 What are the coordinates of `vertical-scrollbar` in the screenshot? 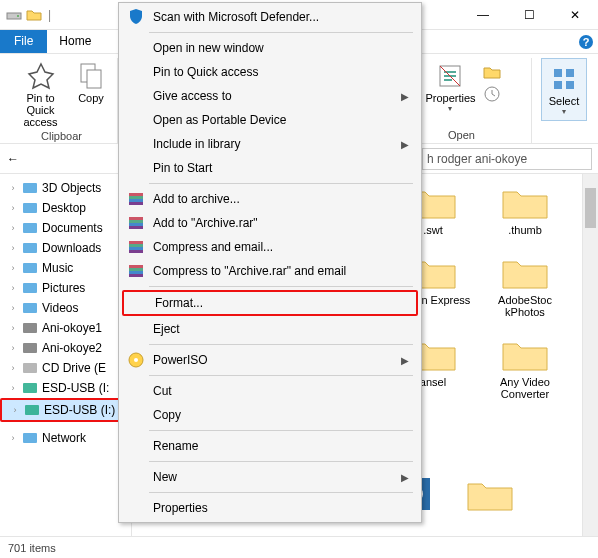 It's located at (590, 355).